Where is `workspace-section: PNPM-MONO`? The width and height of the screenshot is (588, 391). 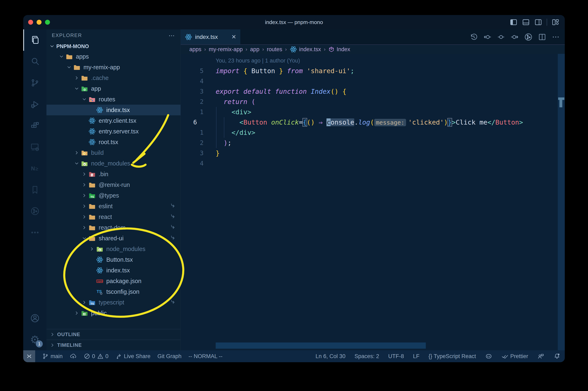 workspace-section: PNPM-MONO is located at coordinates (113, 46).